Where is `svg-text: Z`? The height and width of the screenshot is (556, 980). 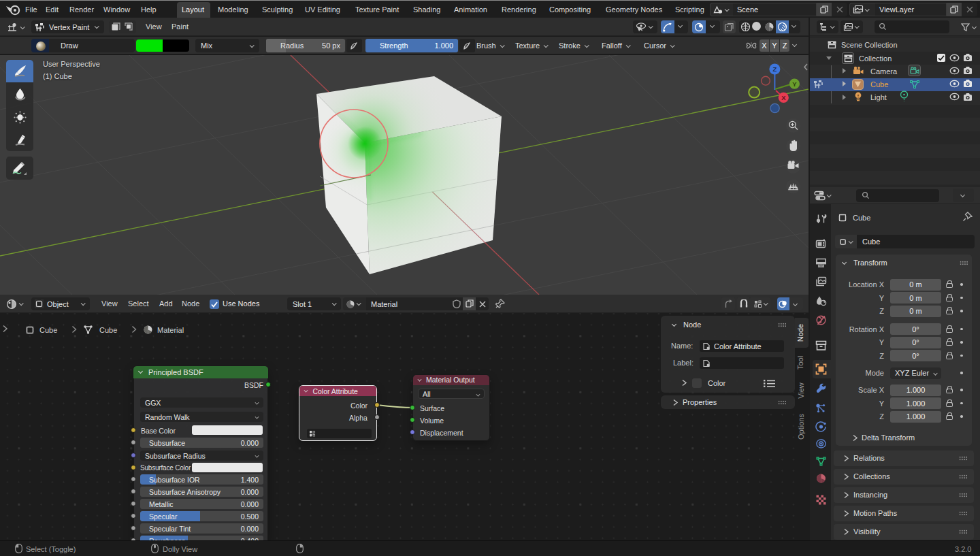 svg-text: Z is located at coordinates (774, 69).